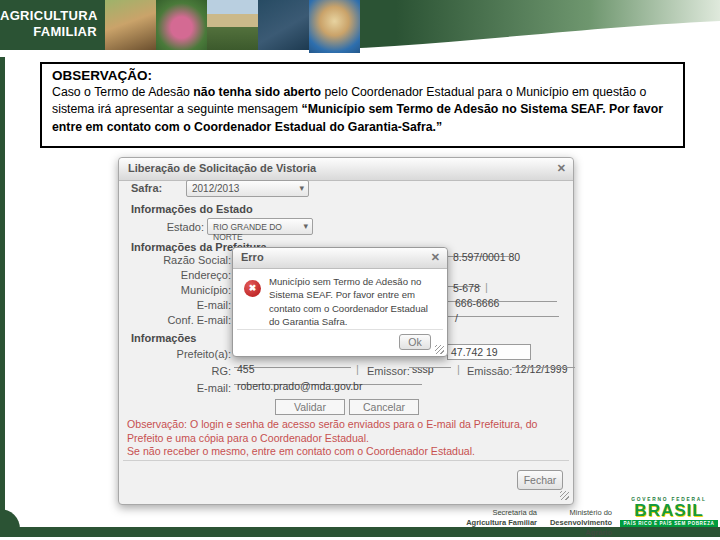 This screenshot has height=540, width=720. What do you see at coordinates (146, 188) in the screenshot?
I see `safra-label: Safra:` at bounding box center [146, 188].